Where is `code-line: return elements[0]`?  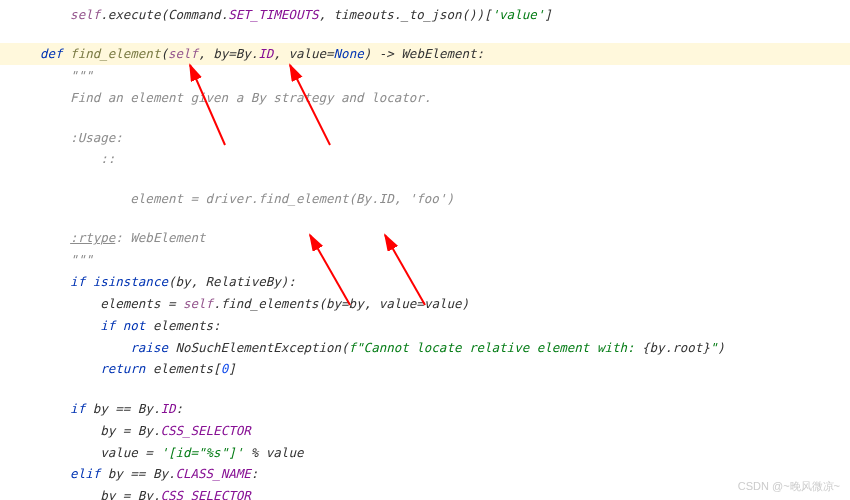 code-line: return elements[0] is located at coordinates (445, 369).